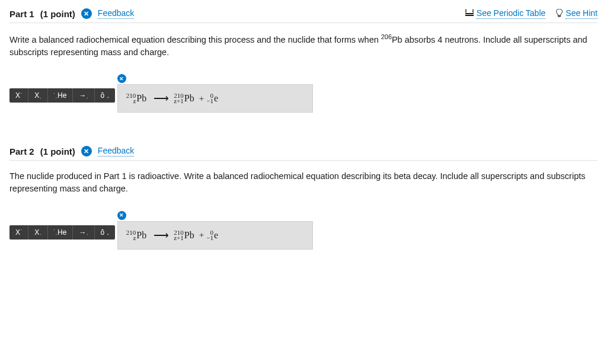 The width and height of the screenshot is (607, 364). I want to click on question-text: Write a balanced radiochemical equation …, so click(304, 46).